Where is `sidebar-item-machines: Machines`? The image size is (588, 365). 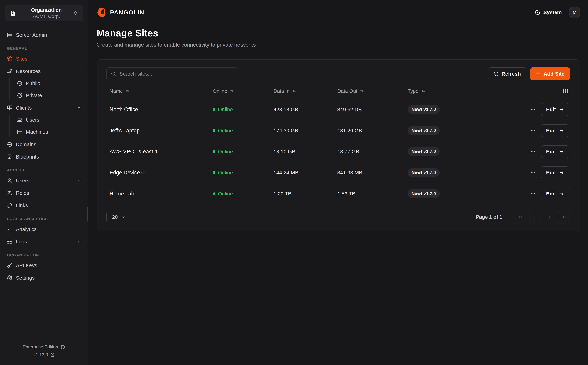 sidebar-item-machines: Machines is located at coordinates (50, 132).